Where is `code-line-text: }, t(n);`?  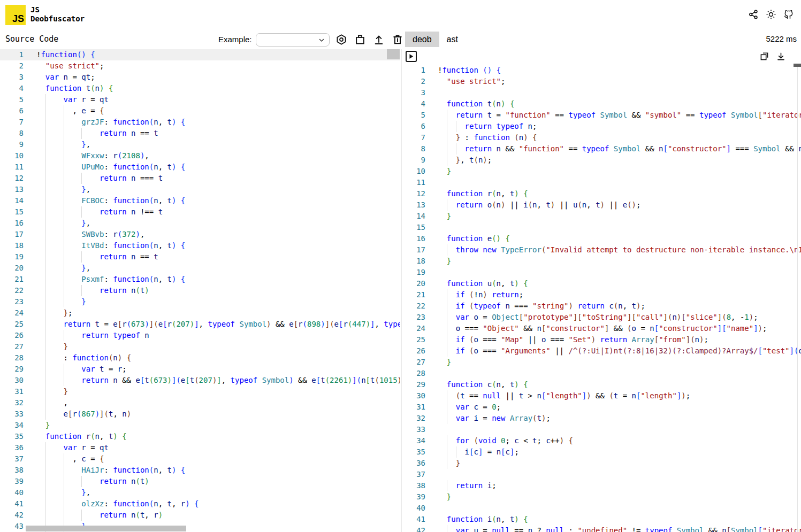 code-line-text: }, t(n); is located at coordinates (464, 160).